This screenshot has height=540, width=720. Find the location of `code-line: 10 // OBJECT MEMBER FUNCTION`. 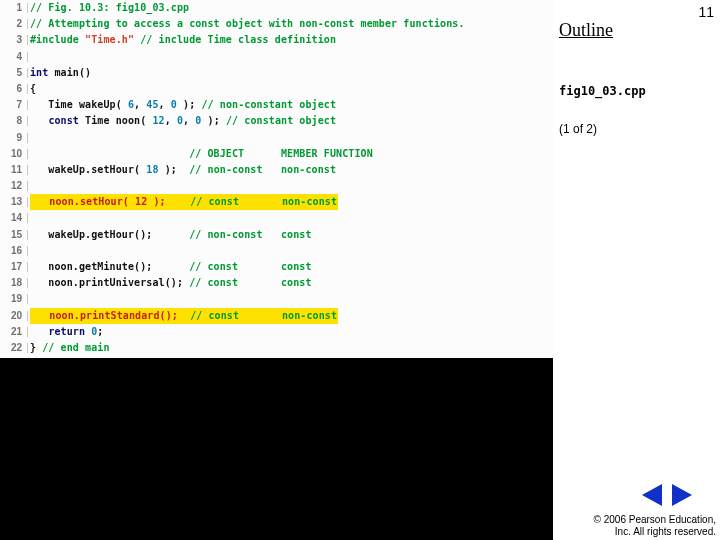

code-line: 10 // OBJECT MEMBER FUNCTION is located at coordinates (276, 154).